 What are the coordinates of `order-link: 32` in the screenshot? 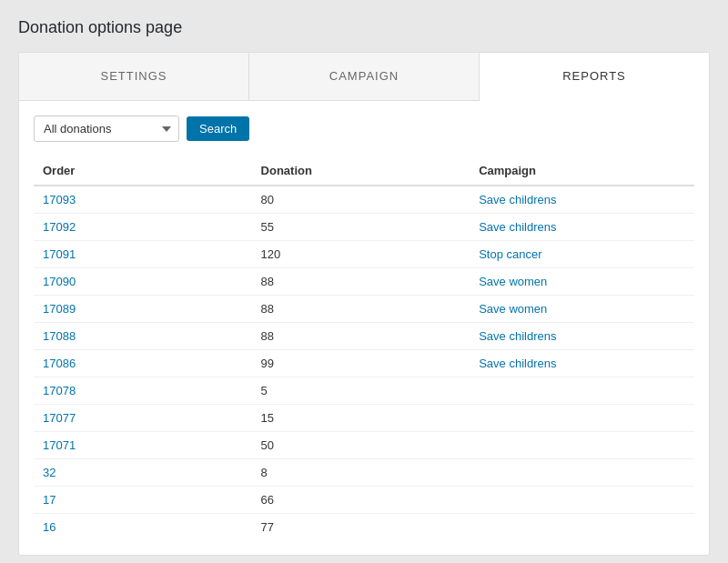 It's located at (49, 473).